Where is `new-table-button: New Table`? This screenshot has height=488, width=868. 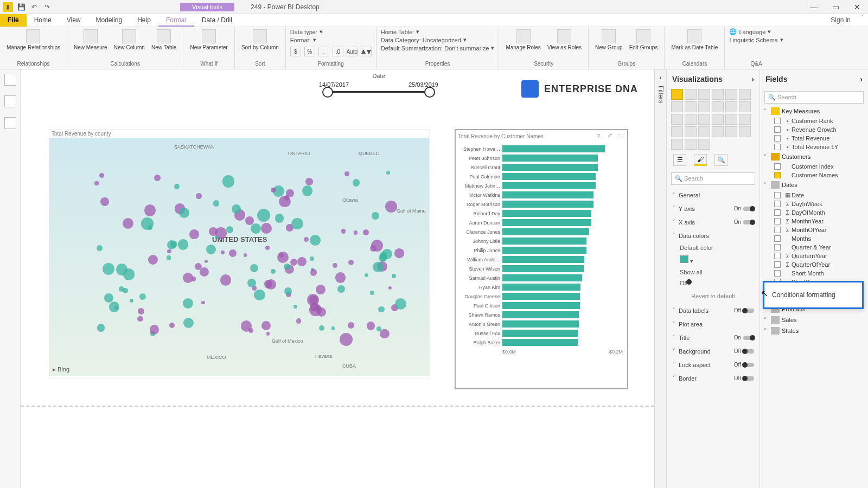
new-table-button: New Table is located at coordinates (164, 40).